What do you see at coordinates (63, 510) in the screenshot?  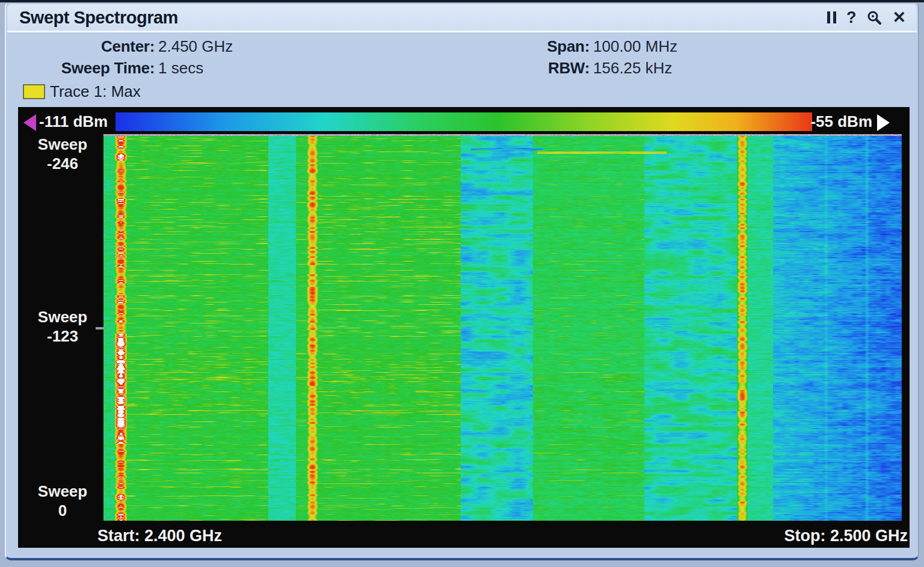 I see `sweep-axis-label-bottom-value: 0` at bounding box center [63, 510].